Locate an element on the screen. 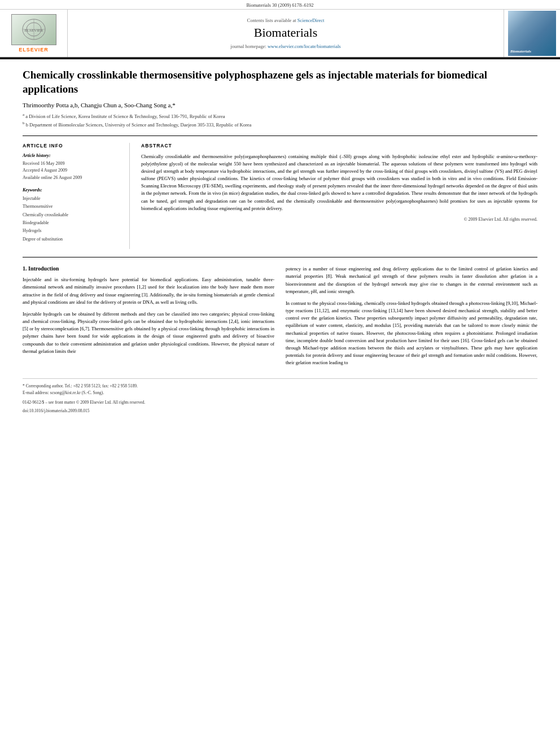  citation-text: Biomaterials 30 (2009) 6178–6192 is located at coordinates (280, 5).